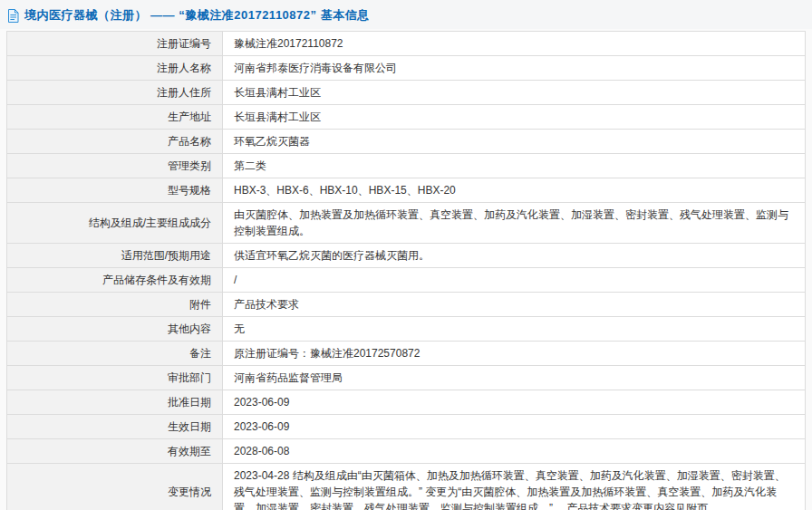 This screenshot has height=510, width=812. Describe the element at coordinates (515, 487) in the screenshot. I see `row-value: 2023-04-28 结构及组成由“由灭菌箱体、加热及加热循环装置、真空装置、加…` at that location.